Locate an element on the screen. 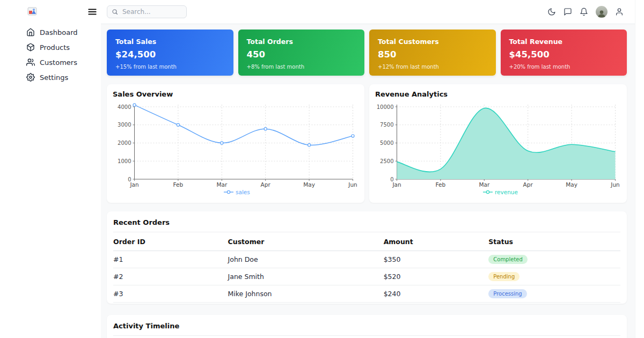  sidebar-item-label: Customers is located at coordinates (58, 62).